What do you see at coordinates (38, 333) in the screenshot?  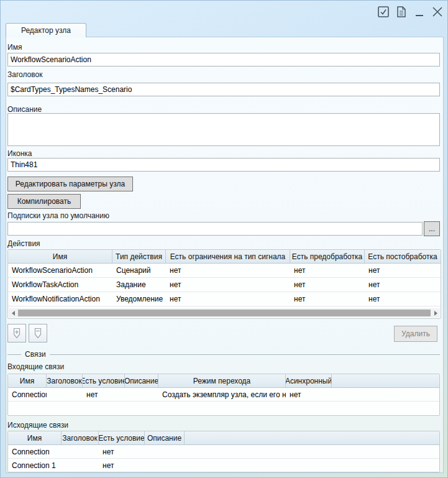 I see `pin-minus-icon` at bounding box center [38, 333].